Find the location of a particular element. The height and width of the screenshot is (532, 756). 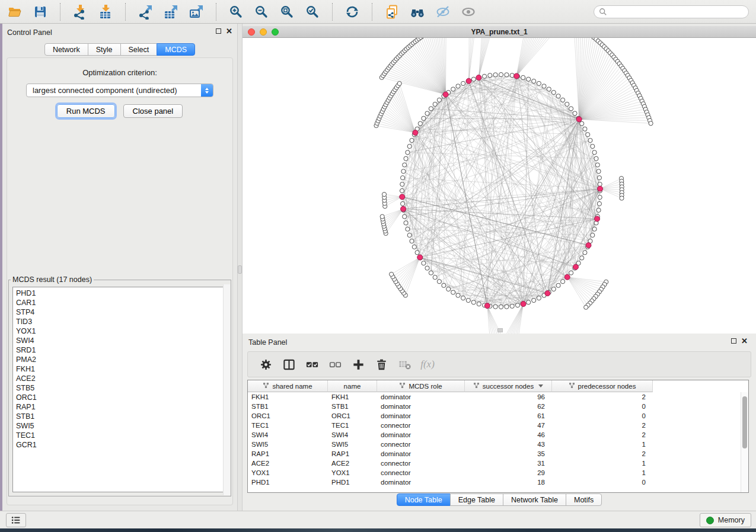

column-type-icon is located at coordinates (266, 386).